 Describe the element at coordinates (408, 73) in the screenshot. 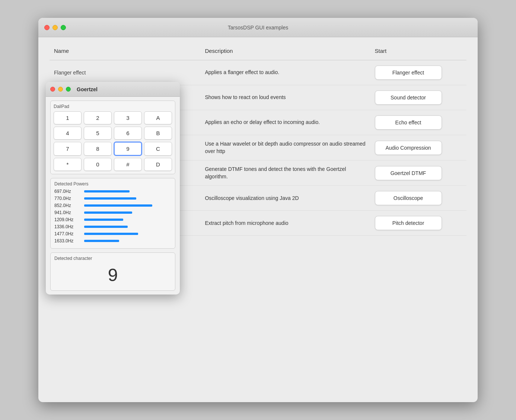

I see `start-button-0: Flanger effect` at that location.